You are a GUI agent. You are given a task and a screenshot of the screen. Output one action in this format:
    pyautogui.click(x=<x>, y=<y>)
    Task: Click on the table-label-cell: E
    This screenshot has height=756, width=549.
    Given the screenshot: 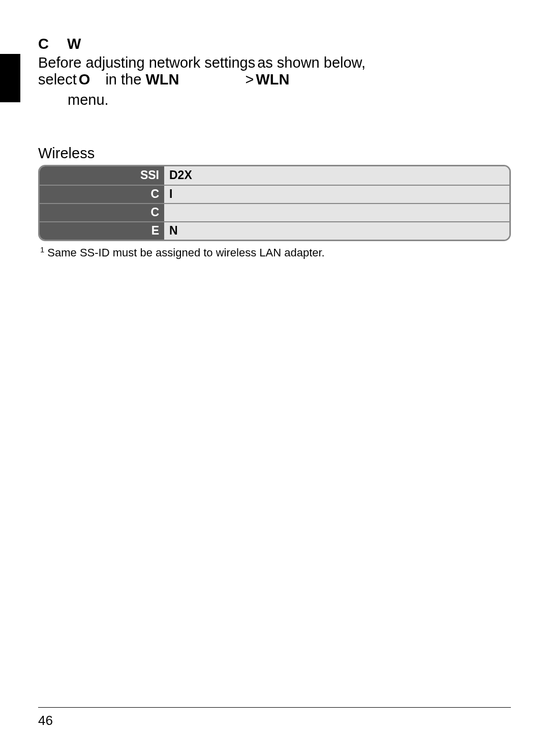 What is the action you would take?
    pyautogui.click(x=102, y=230)
    